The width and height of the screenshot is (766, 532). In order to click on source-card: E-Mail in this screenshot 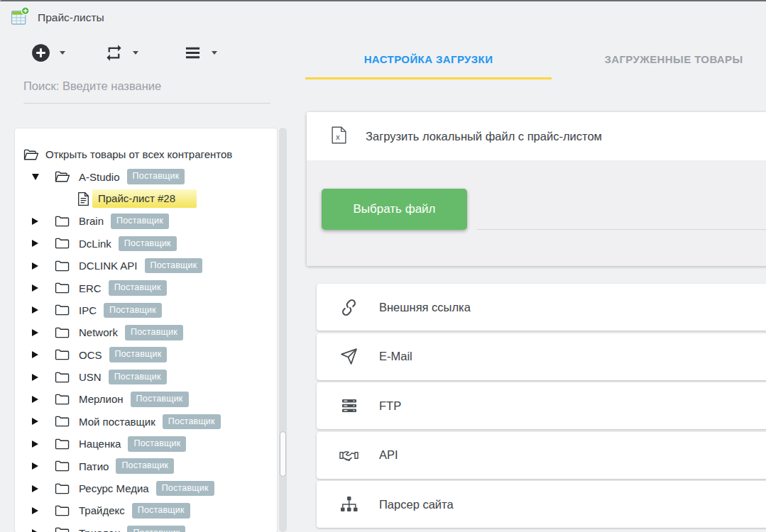, I will do `click(541, 357)`.